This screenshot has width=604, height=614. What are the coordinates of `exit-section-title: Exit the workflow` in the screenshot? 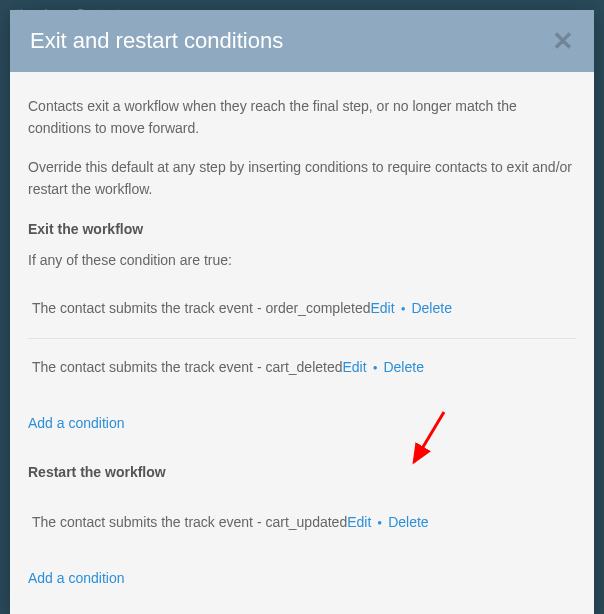 It's located at (302, 230).